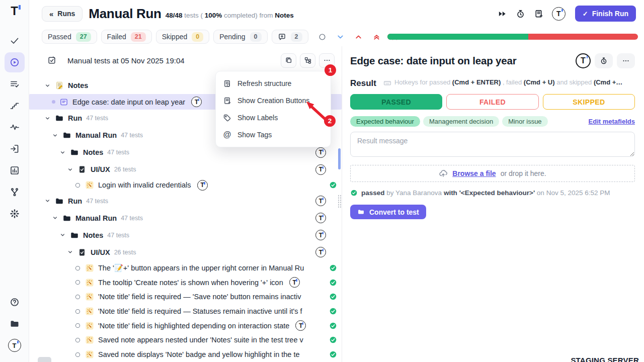 This screenshot has width=644, height=362. I want to click on menu-item-show-labels: Show Labels, so click(273, 118).